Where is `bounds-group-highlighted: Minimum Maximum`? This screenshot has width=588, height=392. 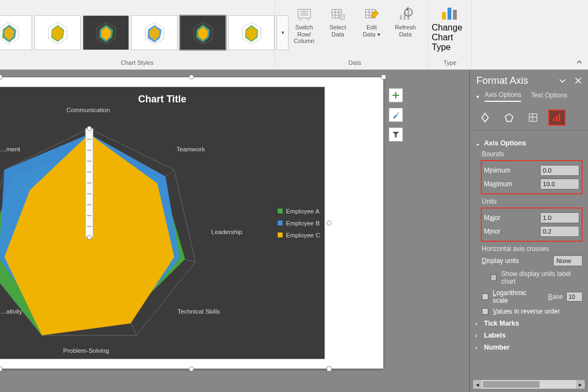 bounds-group-highlighted: Minimum Maximum is located at coordinates (531, 177).